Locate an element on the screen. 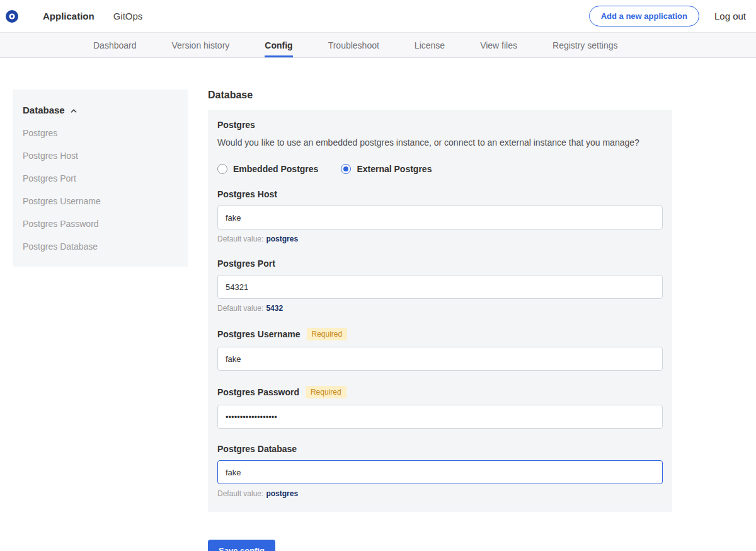  tab-application: Application is located at coordinates (69, 16).